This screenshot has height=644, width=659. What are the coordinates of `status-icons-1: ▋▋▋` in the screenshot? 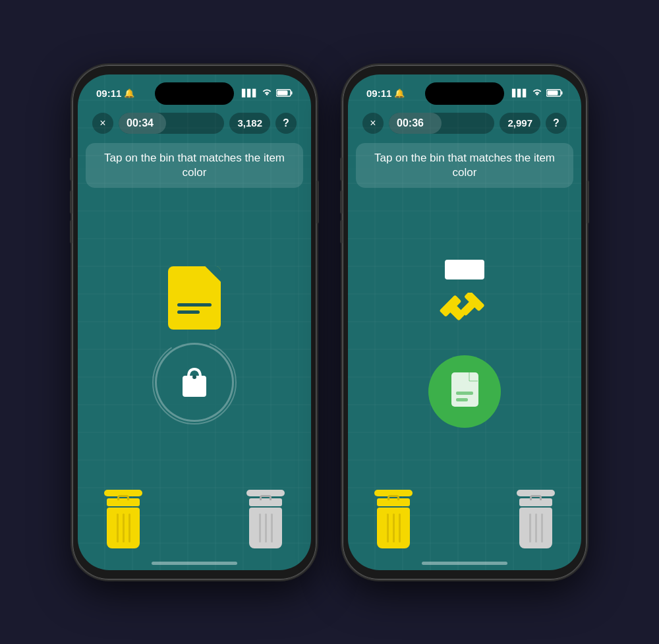 It's located at (268, 94).